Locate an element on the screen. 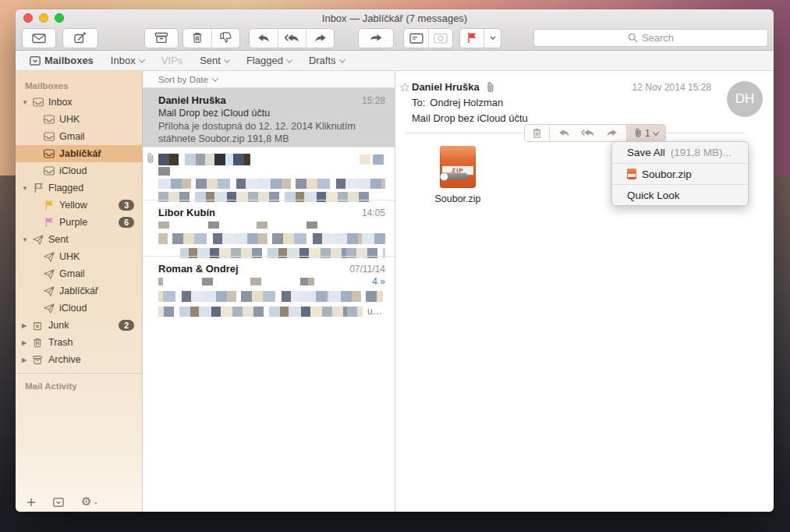  sidebar-item-inbox-icloud: iCloud is located at coordinates (79, 171).